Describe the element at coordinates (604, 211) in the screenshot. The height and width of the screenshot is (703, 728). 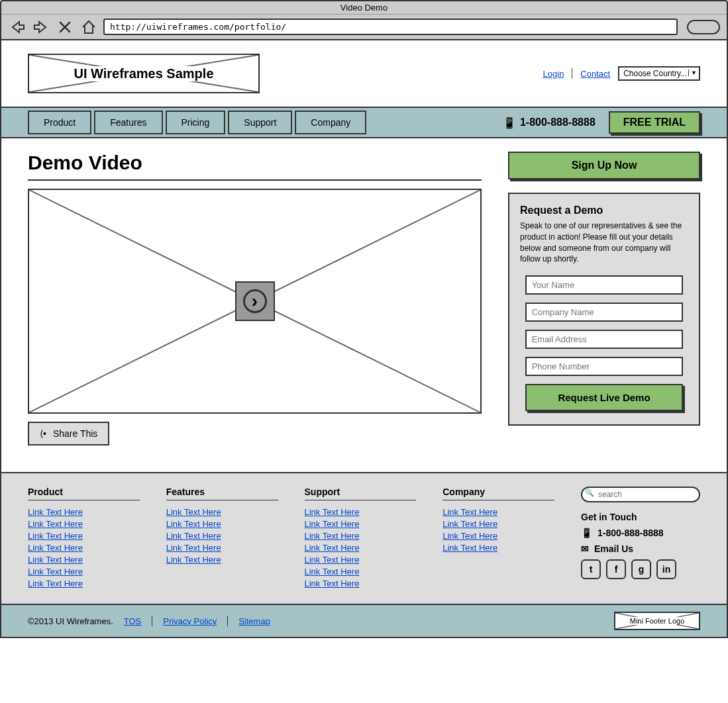
I see `form-title: Request a Demo` at that location.